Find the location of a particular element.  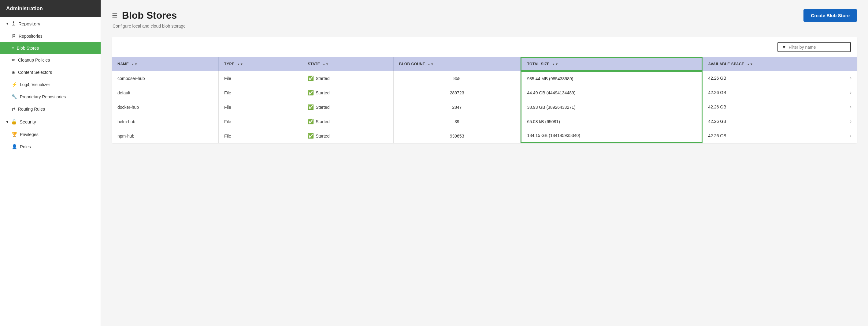

filter-input-wrap: ▼ is located at coordinates (814, 47).